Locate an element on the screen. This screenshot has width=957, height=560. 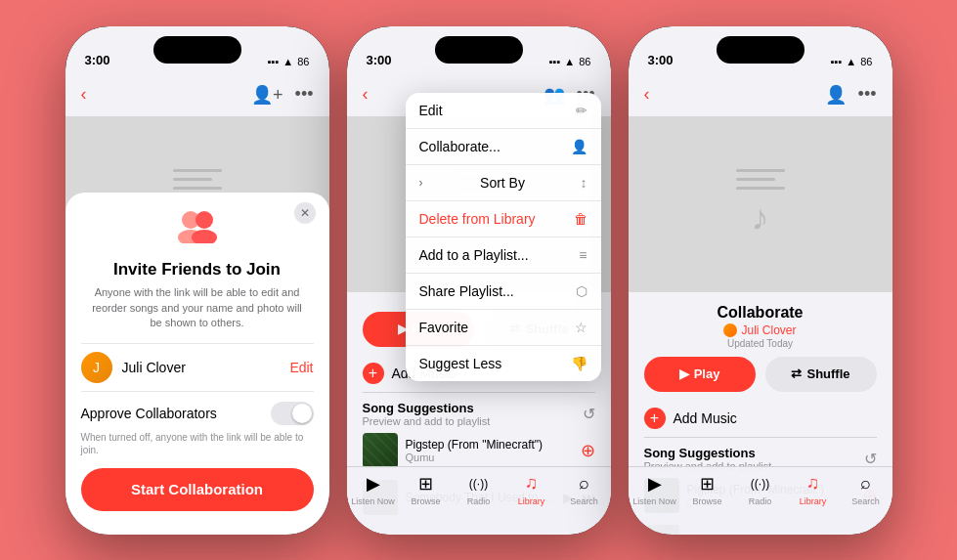
menu-delete: Delete from Library 🗑 is located at coordinates (503, 219).